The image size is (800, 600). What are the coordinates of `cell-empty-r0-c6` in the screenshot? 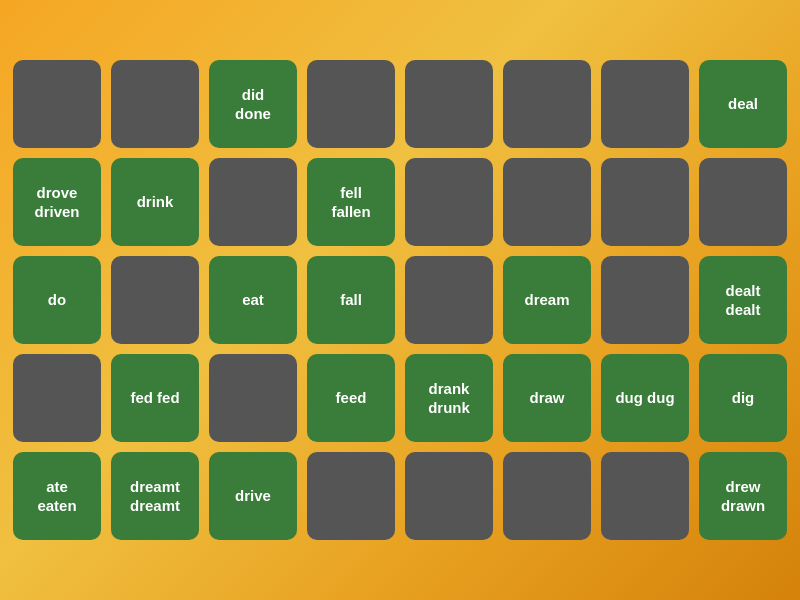 It's located at (645, 104).